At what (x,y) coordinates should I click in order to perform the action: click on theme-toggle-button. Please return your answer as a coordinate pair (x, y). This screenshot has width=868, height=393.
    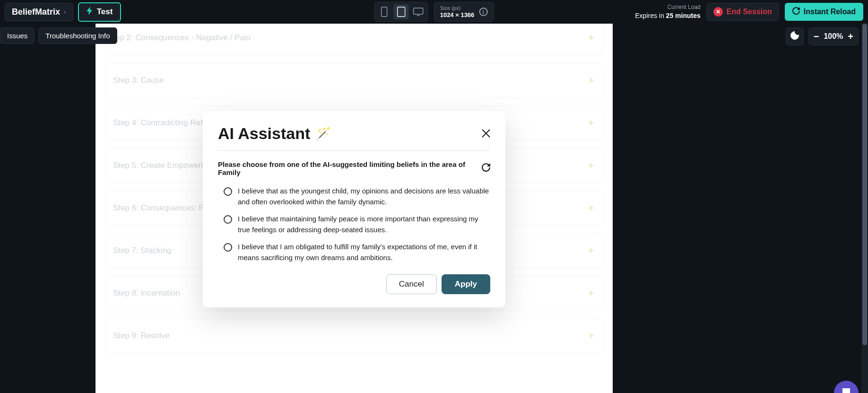
    Looking at the image, I should click on (795, 36).